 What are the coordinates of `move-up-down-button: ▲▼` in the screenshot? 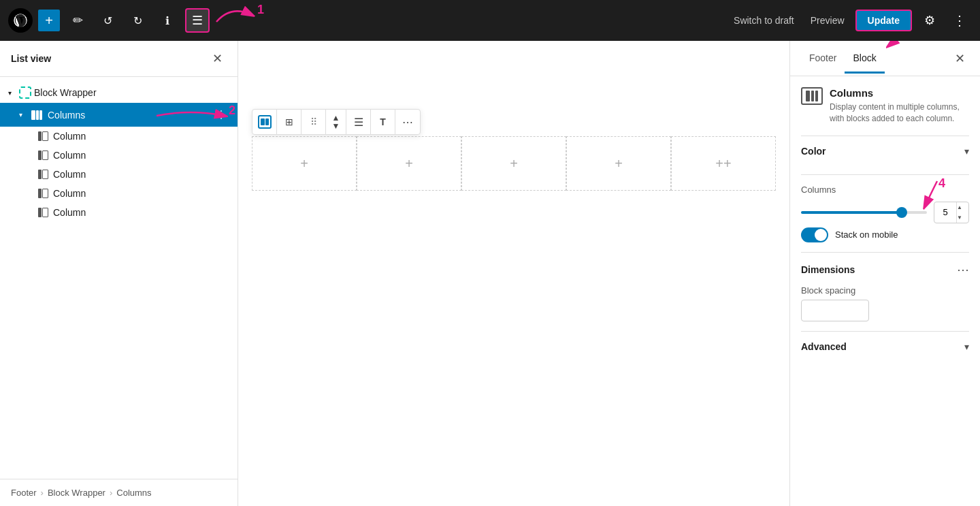 It's located at (336, 122).